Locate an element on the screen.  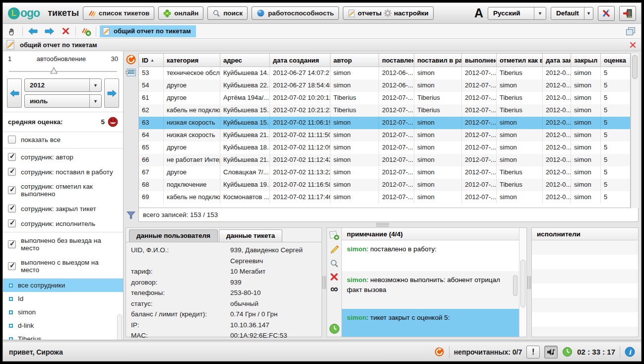
next-month-button is located at coordinates (112, 93).